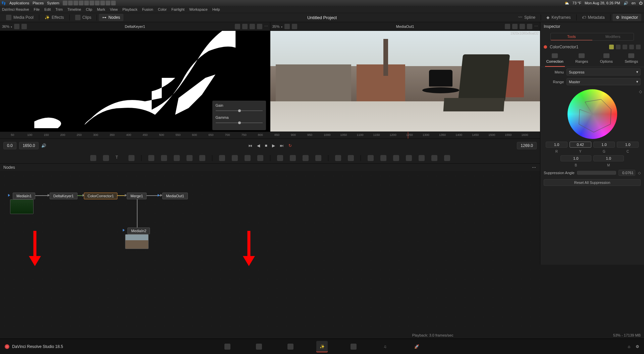 This screenshot has width=644, height=354. What do you see at coordinates (627, 173) in the screenshot?
I see `suppression-value: 0.0761` at bounding box center [627, 173].